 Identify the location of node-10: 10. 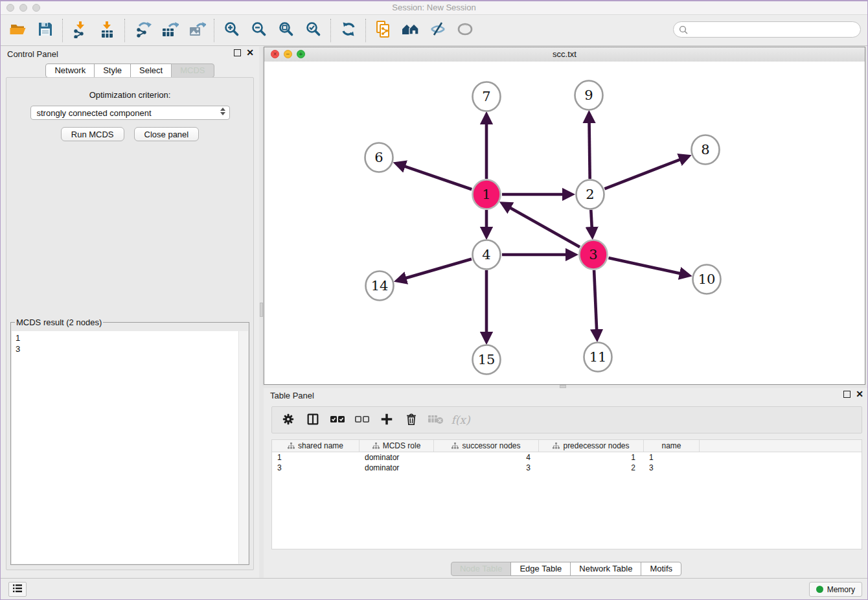
(707, 280).